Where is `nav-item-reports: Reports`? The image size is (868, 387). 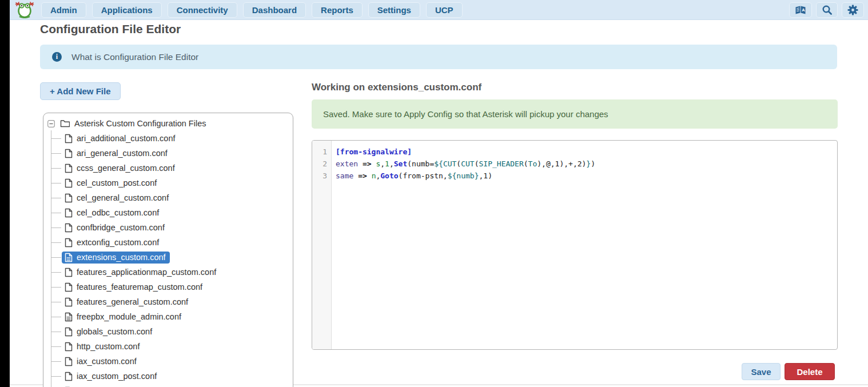
nav-item-reports: Reports is located at coordinates (337, 10).